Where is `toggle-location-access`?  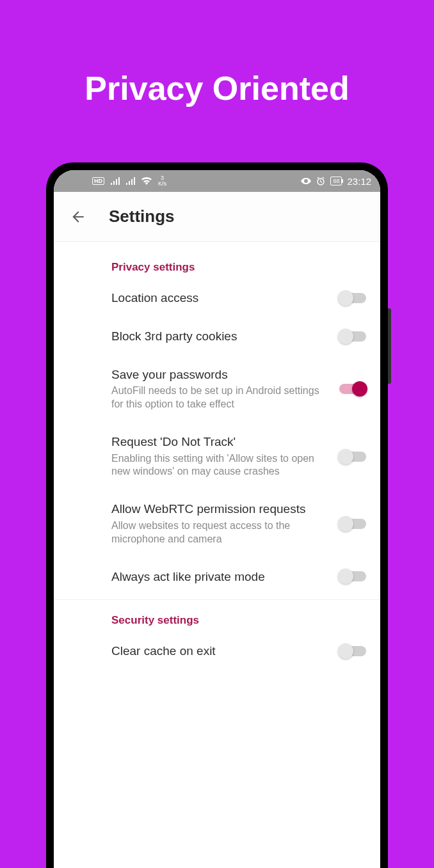
toggle-location-access is located at coordinates (353, 298).